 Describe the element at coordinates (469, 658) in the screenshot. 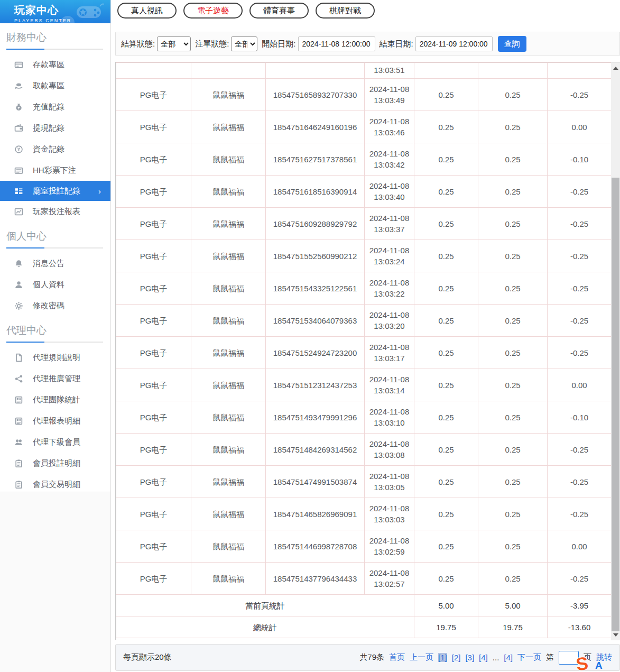

I see `page-link-3: [3]` at that location.